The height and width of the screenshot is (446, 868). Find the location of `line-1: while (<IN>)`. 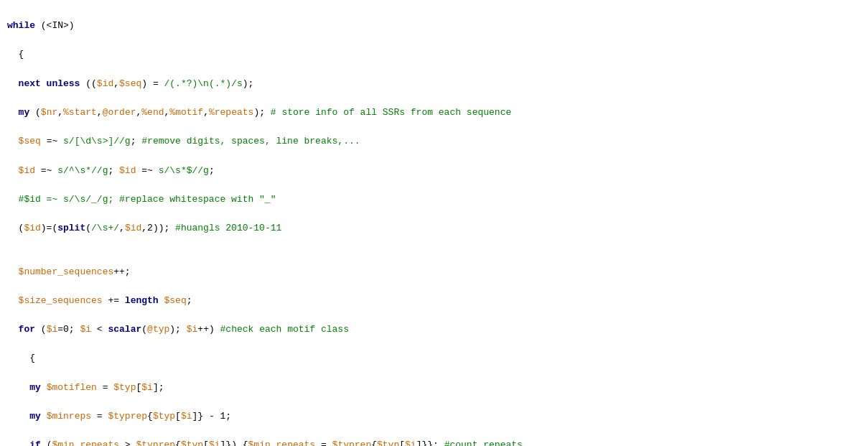

line-1: while (<IN>) is located at coordinates (434, 26).